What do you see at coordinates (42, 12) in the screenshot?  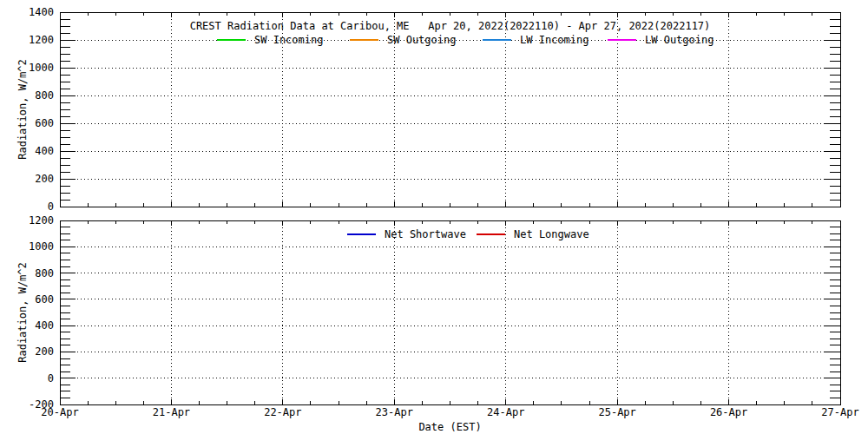 I see `y-tick-label: 1400` at bounding box center [42, 12].